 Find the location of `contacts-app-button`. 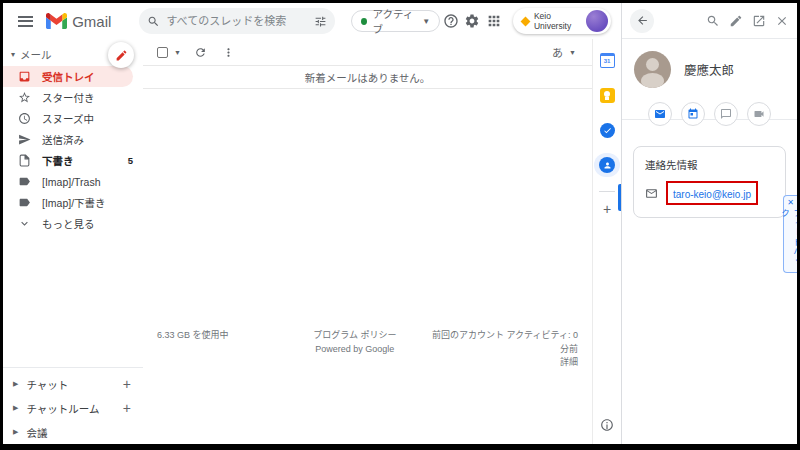

contacts-app-button is located at coordinates (607, 165).